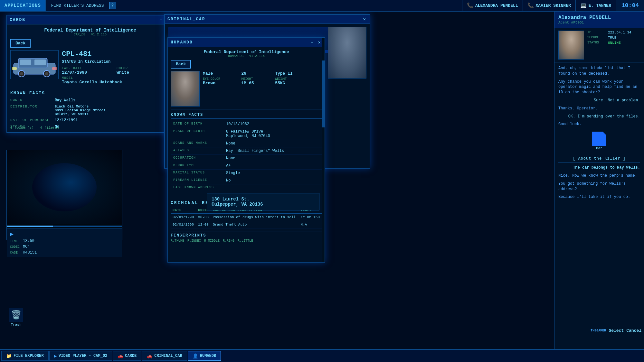  What do you see at coordinates (127, 356) in the screenshot?
I see `taskbar-cardb: 🚗 CardB` at bounding box center [127, 356].